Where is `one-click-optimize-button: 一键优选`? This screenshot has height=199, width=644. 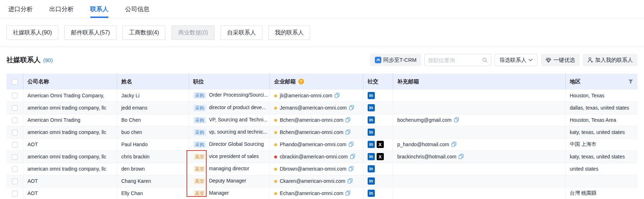 one-click-optimize-button: 一键优选 is located at coordinates (560, 60).